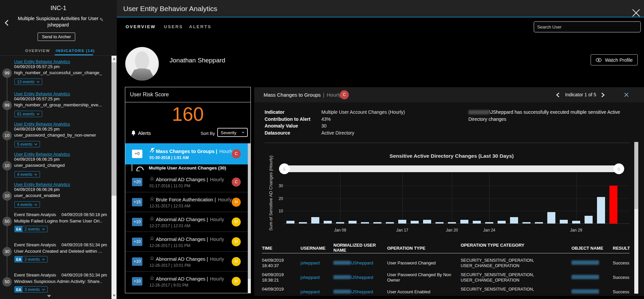  I want to click on incident-title: Multiple Suspicious Activities for User …, so click(58, 22).